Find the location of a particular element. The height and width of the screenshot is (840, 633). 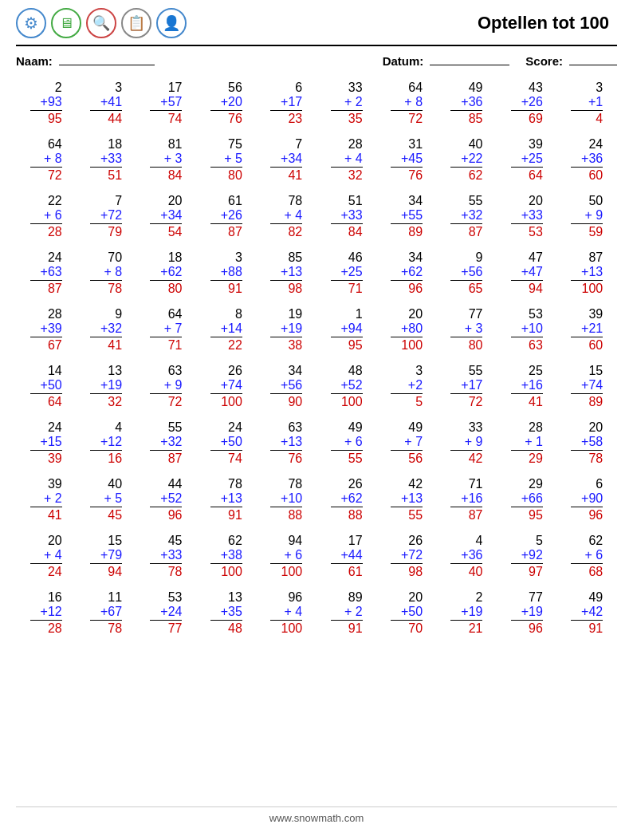

problem-2-8: 20+3353 is located at coordinates (527, 217).